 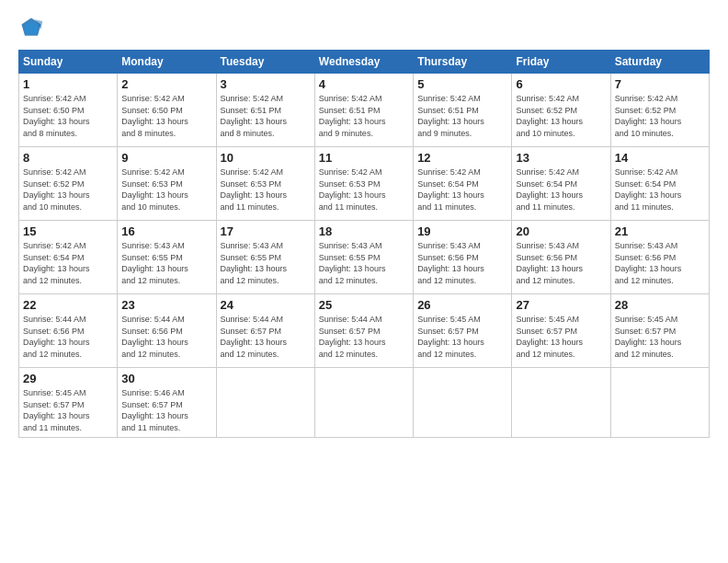 I want to click on day-cell: 6Sunrise: 5:42 AM Sunset: 6:52 PM Daylig…, so click(x=561, y=110).